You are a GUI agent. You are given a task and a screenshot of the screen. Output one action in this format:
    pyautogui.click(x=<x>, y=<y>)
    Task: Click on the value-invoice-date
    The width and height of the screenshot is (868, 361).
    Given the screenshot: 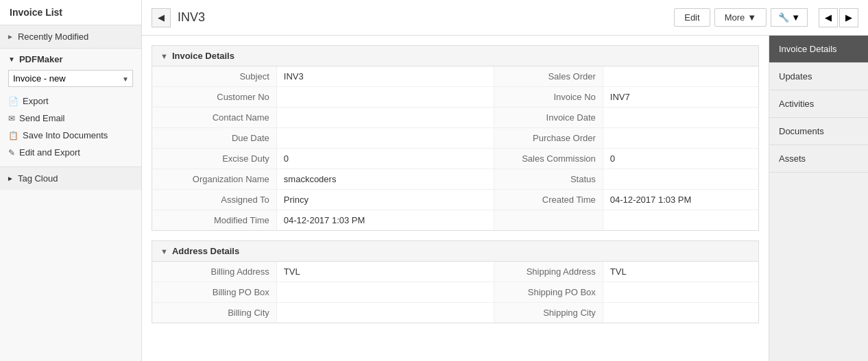 What is the action you would take?
    pyautogui.click(x=680, y=118)
    